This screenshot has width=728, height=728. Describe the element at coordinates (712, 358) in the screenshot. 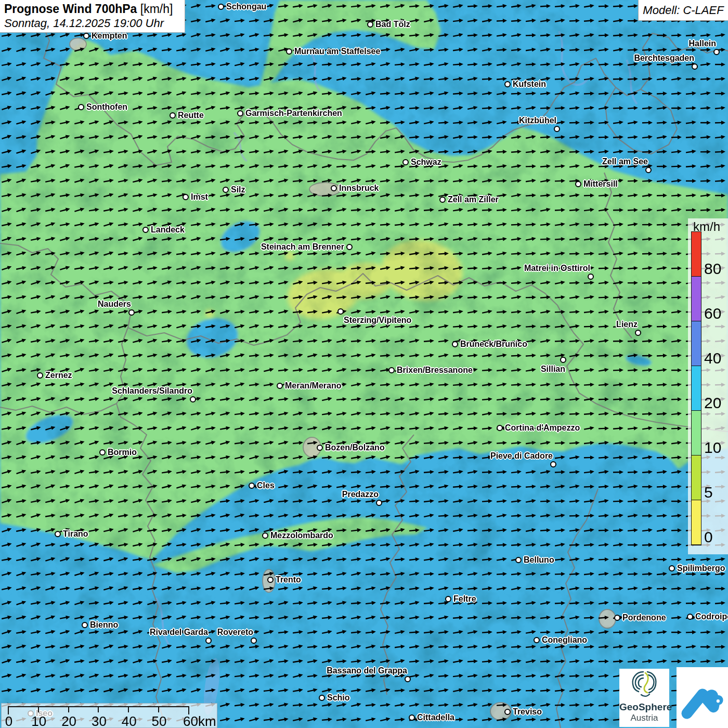

I see `legend-tick-label: 40` at that location.